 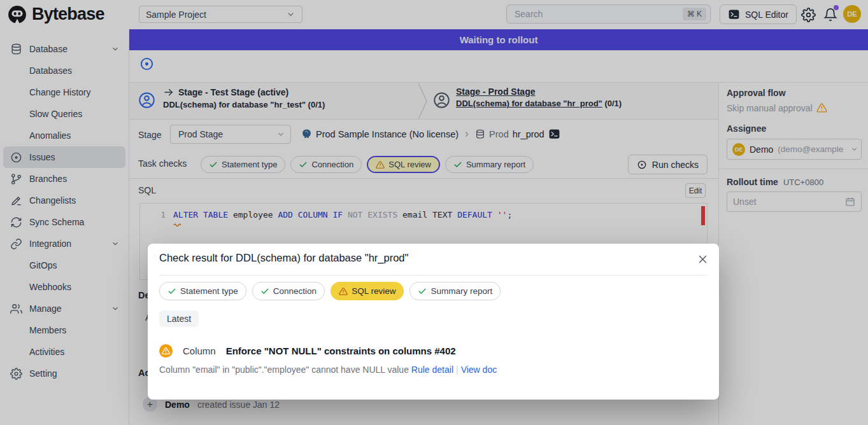 I want to click on finding-row: Column Enforce "NOT NULL" constraints on…, so click(x=308, y=351).